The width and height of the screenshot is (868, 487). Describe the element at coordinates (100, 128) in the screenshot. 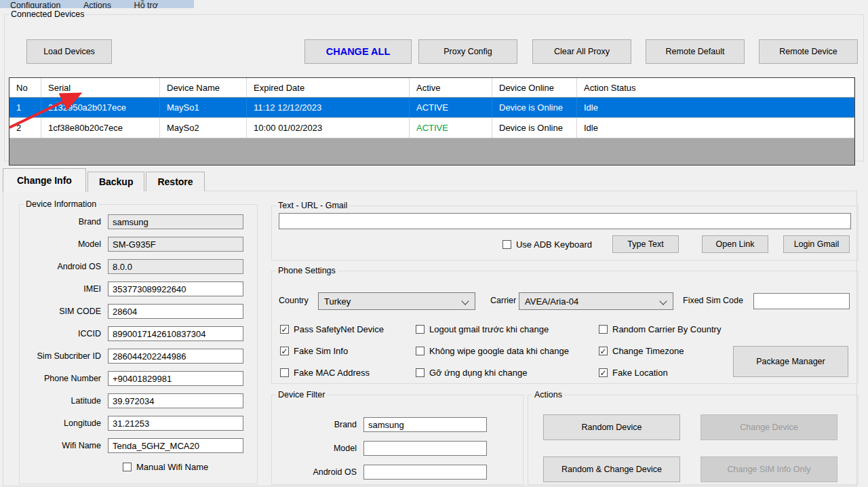

I see `cell-serial: 1cf38e80b20c7ece` at that location.